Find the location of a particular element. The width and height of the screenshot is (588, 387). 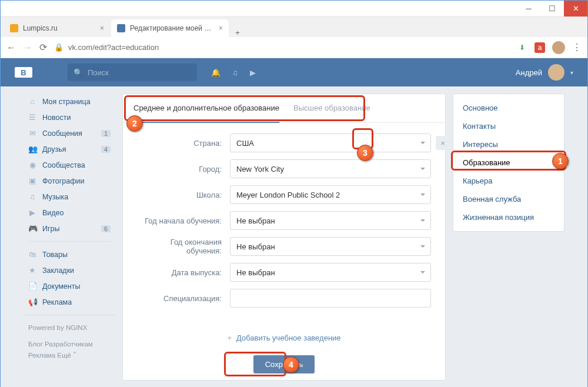

extension-icon: ⬇ is located at coordinates (522, 48).